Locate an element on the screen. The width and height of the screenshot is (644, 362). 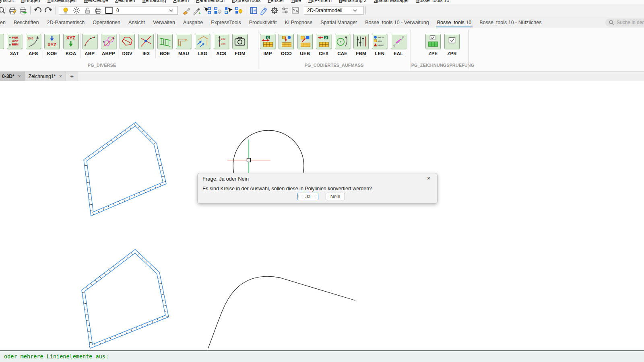
settings-gear-icon is located at coordinates (275, 10).